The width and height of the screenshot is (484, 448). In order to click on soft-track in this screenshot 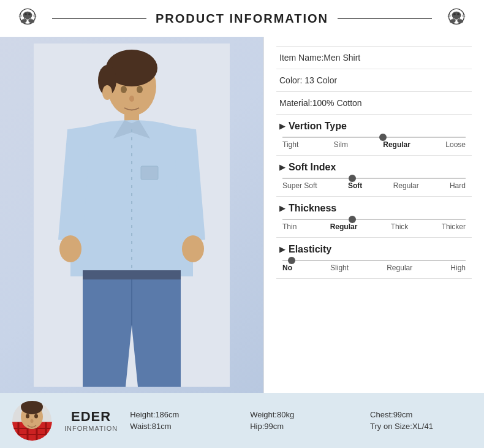, I will do `click(374, 178)`.